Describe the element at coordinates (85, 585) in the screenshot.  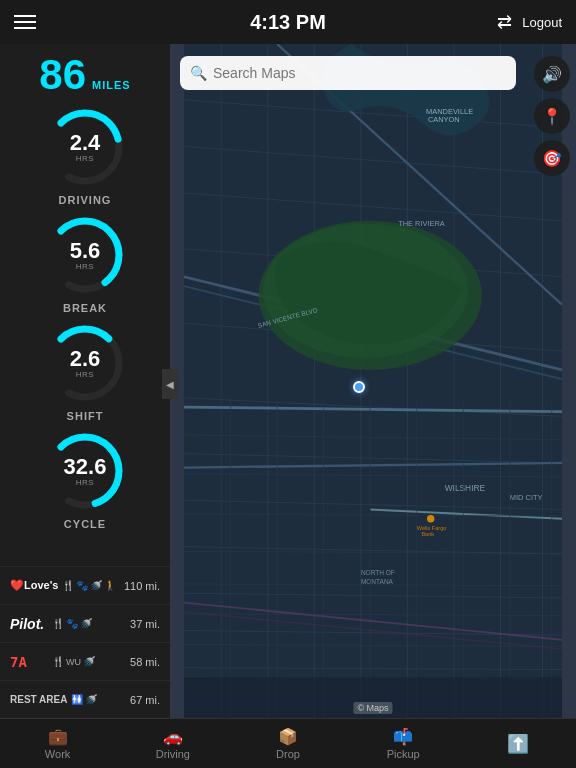
I see `poi-loves: ❤️Love's 🍴 🐾 🚿 🚶 110 mi.` at that location.